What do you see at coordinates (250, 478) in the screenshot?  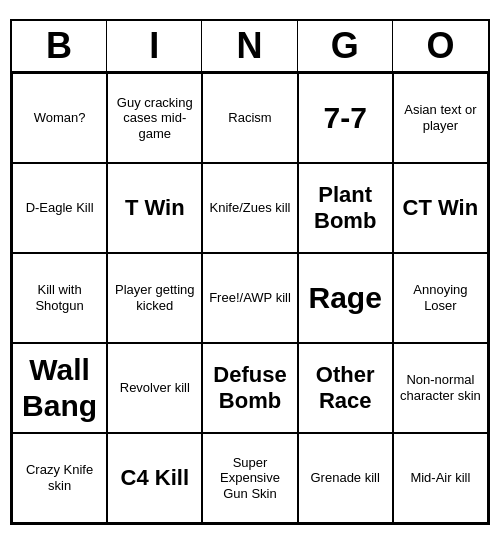 I see `bingo-cell-22: Super Expensive Gun Skin` at bounding box center [250, 478].